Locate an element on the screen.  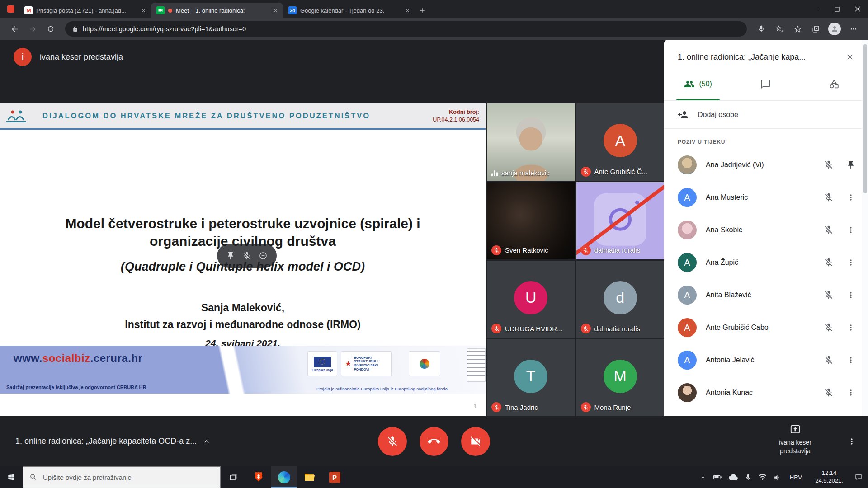
participant-row: Ana Skobic is located at coordinates (766, 230).